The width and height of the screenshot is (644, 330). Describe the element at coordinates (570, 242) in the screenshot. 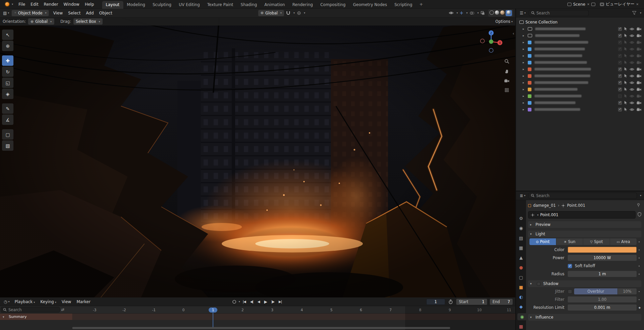

I see `light-type-sun: ☀Sun` at that location.